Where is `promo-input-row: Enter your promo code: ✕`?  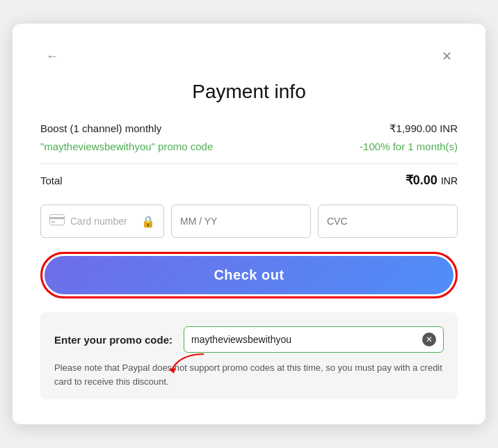
promo-input-row: Enter your promo code: ✕ is located at coordinates (249, 339).